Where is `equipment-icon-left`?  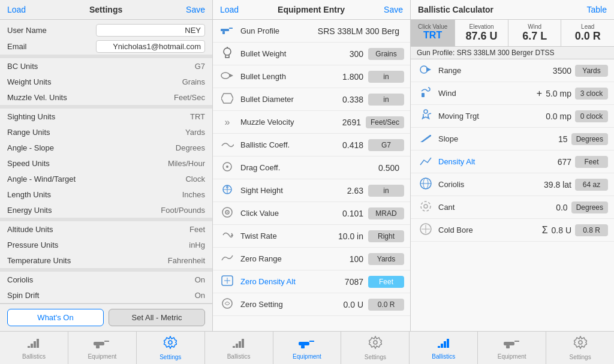
equipment-icon-left is located at coordinates (102, 344).